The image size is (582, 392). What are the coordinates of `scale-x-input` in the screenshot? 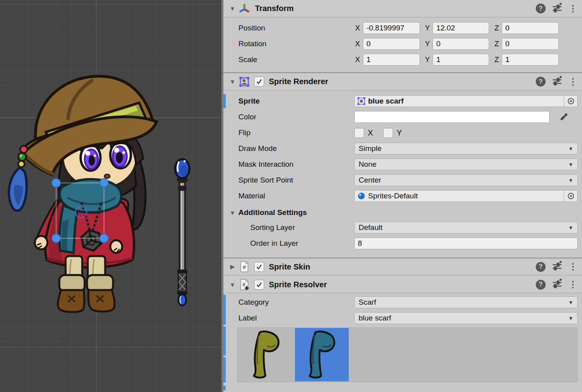 It's located at (391, 60).